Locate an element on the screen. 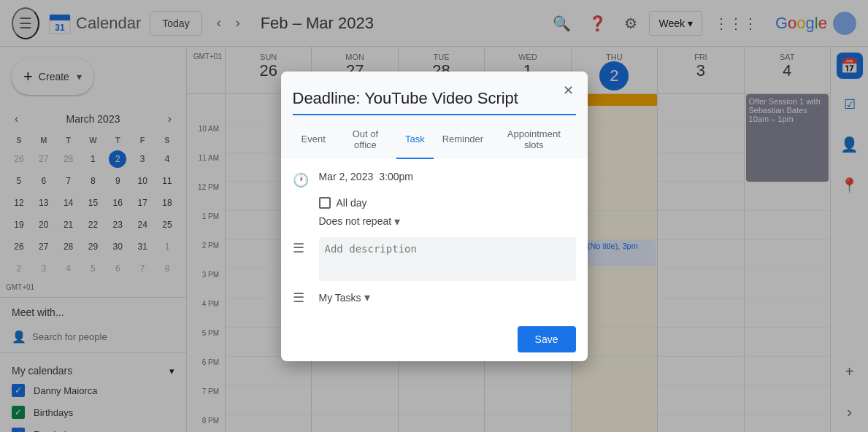 This screenshot has height=432, width=868. tab-task: Task is located at coordinates (415, 140).